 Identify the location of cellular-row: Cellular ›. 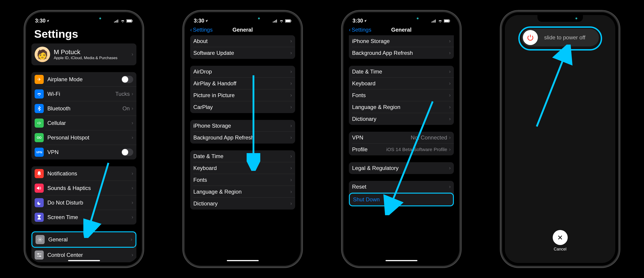
(84, 123).